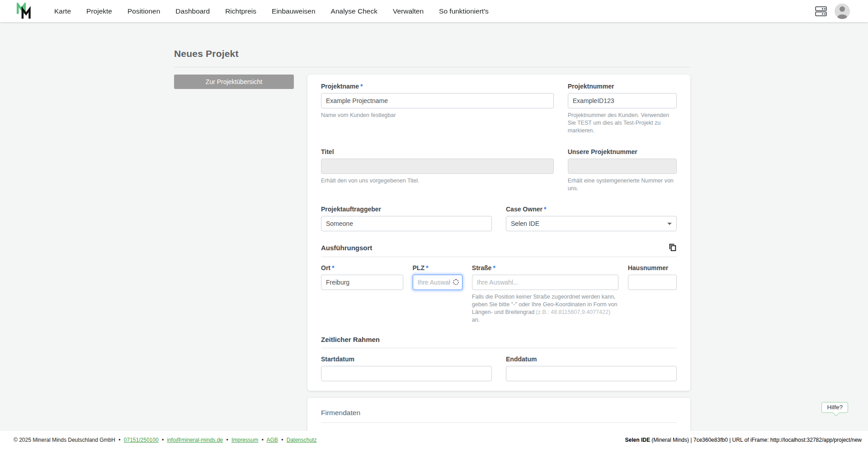  I want to click on zeitlicher-rahmen-divider, so click(499, 348).